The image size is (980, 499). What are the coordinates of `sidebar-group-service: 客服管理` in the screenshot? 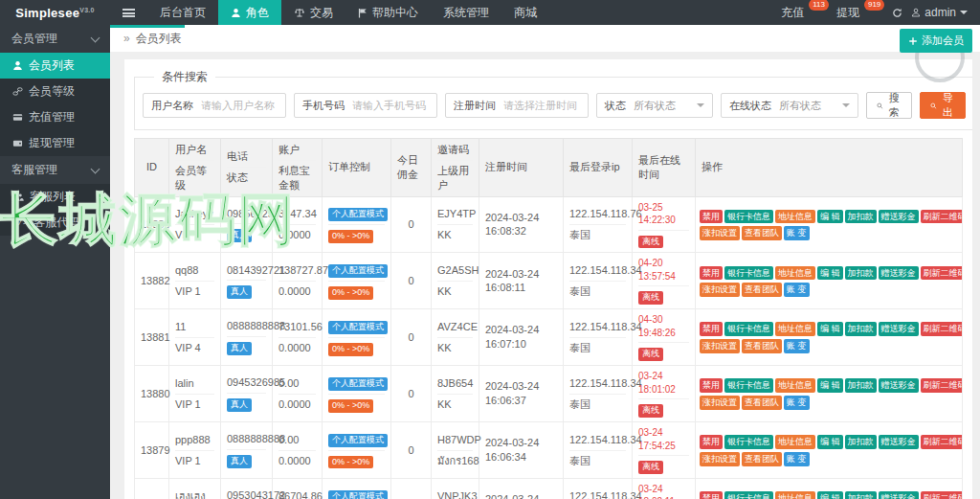 It's located at (56, 170).